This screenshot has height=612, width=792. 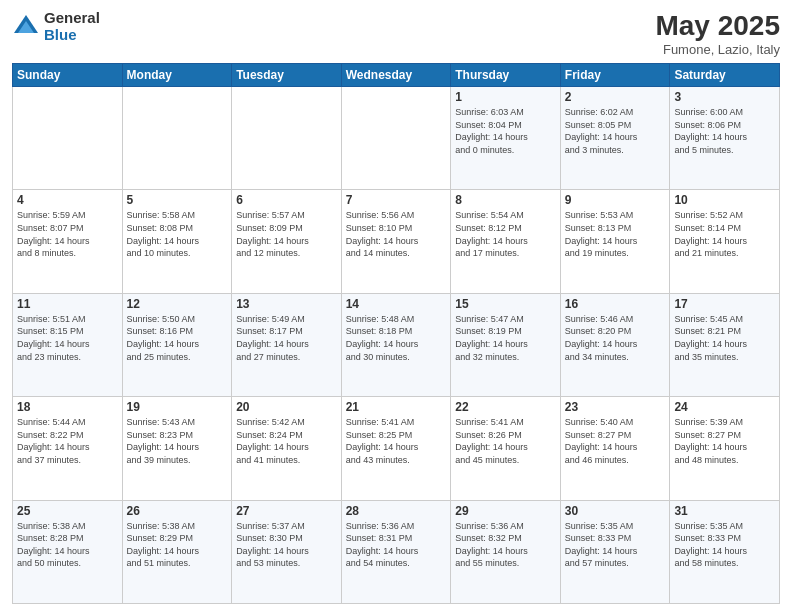 I want to click on day-info: Sunrise: 5:42 AM Sunset: 8:24 PM Dayligh…, so click(x=286, y=441).